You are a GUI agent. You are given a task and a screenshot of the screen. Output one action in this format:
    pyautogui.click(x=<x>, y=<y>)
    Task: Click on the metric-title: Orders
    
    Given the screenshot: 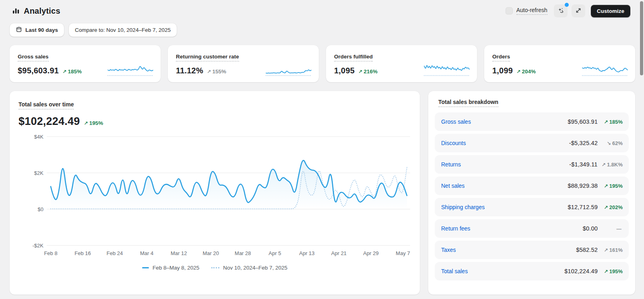 What is the action you would take?
    pyautogui.click(x=501, y=58)
    